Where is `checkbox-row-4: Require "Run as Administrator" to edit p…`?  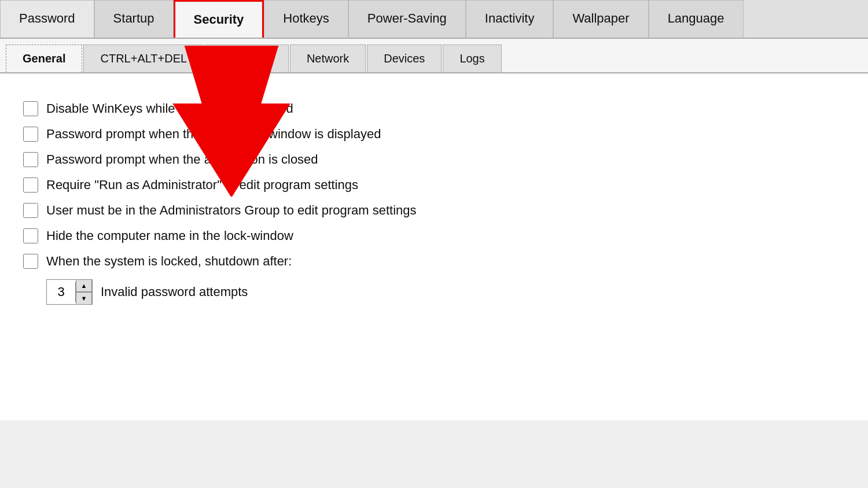 checkbox-row-4: Require "Run as Administrator" to edit p… is located at coordinates (434, 185).